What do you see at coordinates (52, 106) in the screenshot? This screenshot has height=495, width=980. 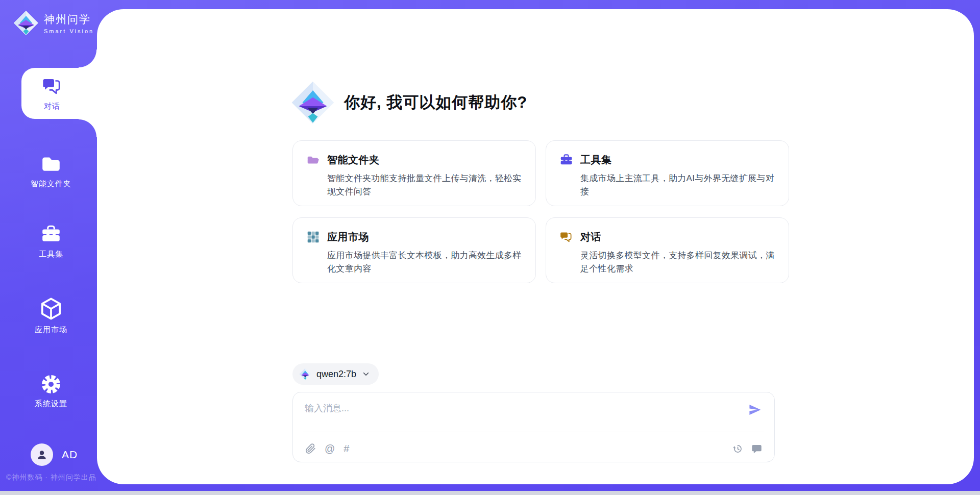 I see `sidebar-item-label: 对话` at bounding box center [52, 106].